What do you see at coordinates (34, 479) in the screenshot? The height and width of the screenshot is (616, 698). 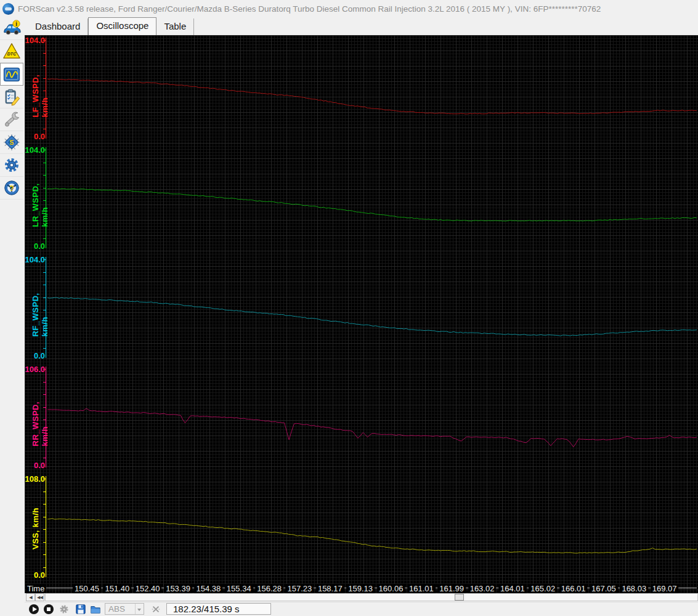 I see `channel-scale-max: 108.0` at bounding box center [34, 479].